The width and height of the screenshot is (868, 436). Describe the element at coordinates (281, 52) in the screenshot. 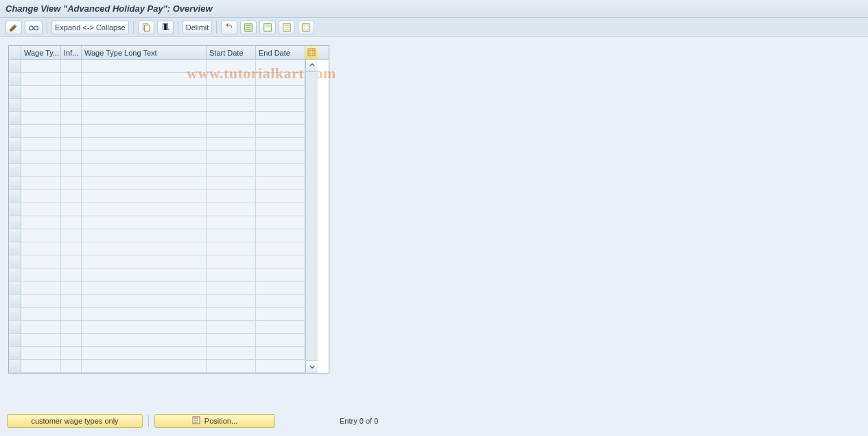

I see `column-end-date: End Date` at that location.